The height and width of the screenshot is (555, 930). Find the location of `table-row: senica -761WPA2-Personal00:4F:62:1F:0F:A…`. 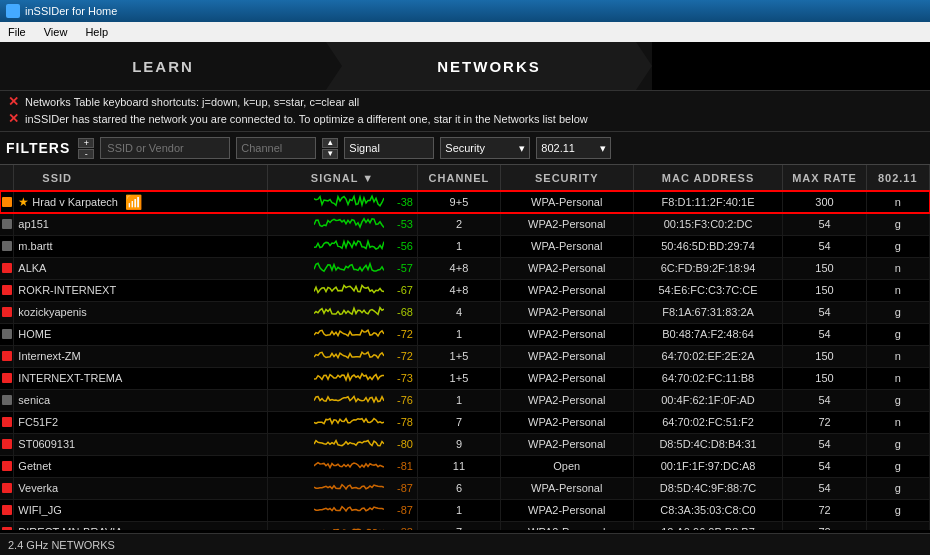

table-row: senica -761WPA2-Personal00:4F:62:1F:0F:A… is located at coordinates (465, 400).